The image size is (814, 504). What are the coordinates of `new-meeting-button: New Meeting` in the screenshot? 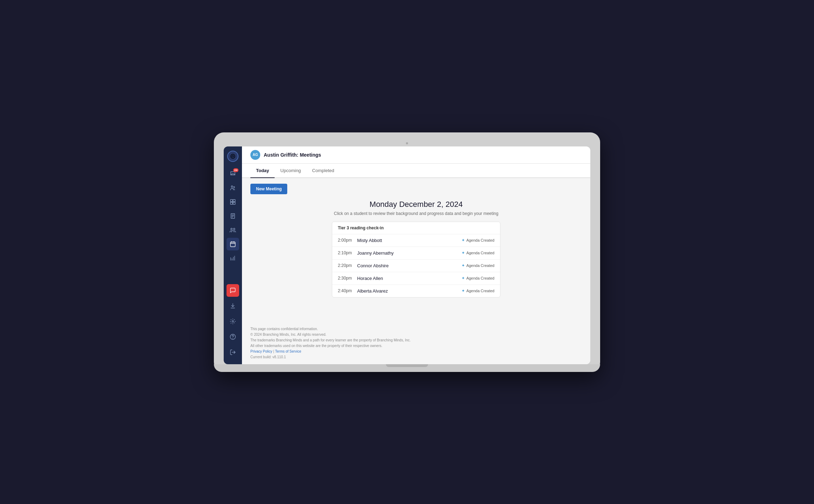 It's located at (269, 189).